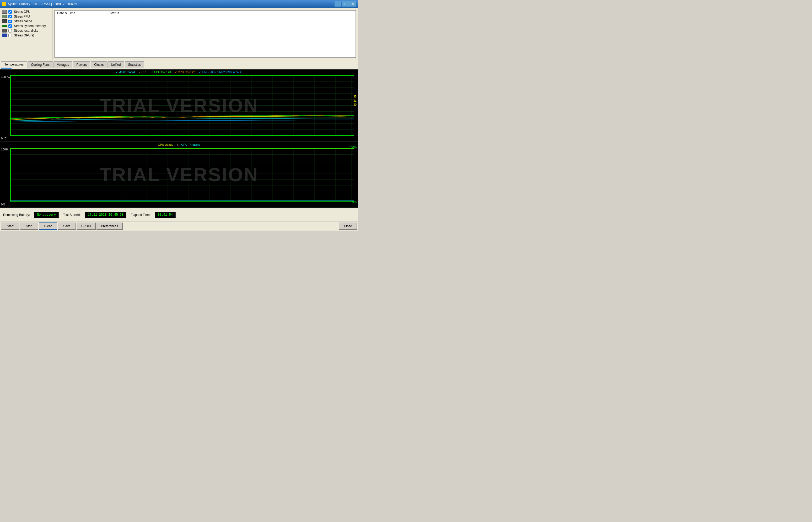  I want to click on stress-gpu-item: Stress GPU(s), so click(26, 35).